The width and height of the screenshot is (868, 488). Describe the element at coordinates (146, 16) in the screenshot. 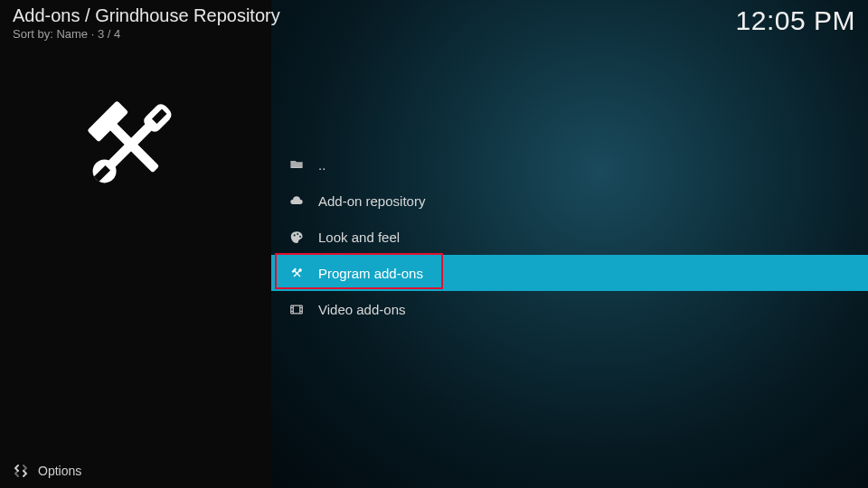

I see `breadcrumb: Add-ons / Grindhouse Repository` at that location.